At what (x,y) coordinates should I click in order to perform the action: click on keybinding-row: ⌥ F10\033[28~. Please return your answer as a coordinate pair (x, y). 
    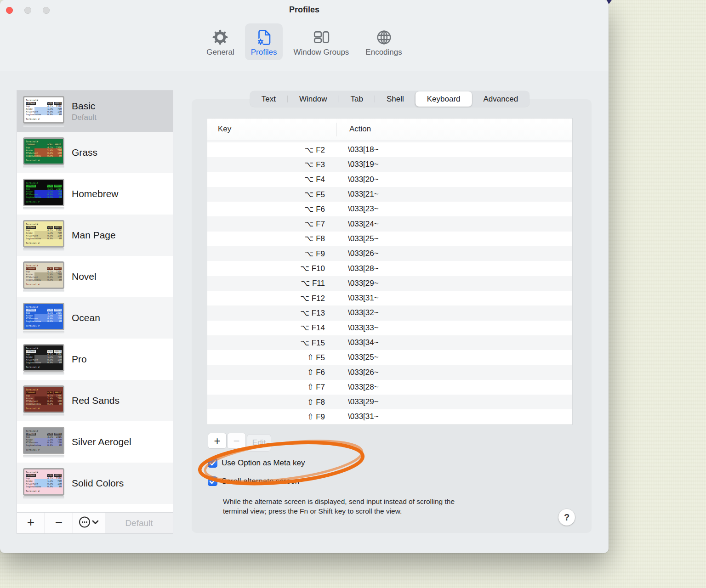
    Looking at the image, I should click on (390, 268).